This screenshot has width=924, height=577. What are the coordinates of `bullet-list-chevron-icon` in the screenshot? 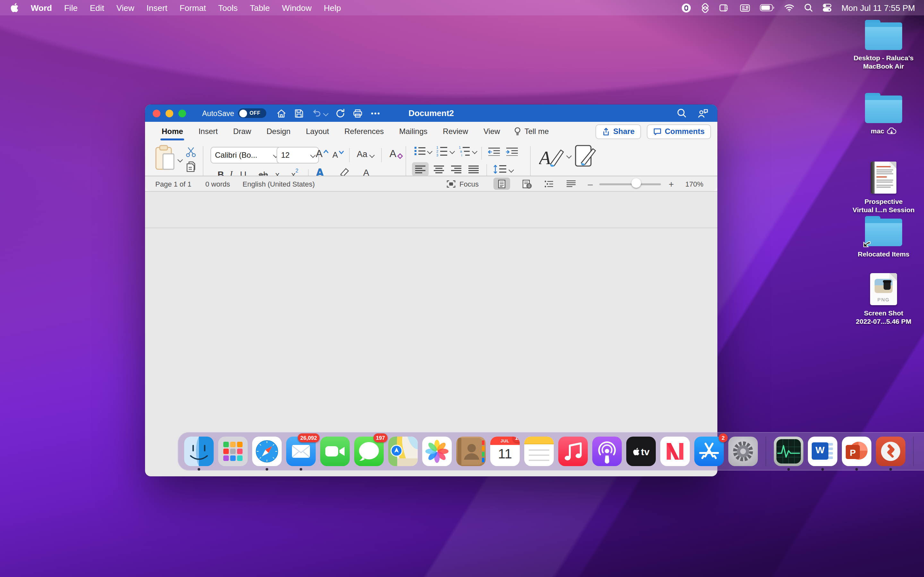 It's located at (430, 151).